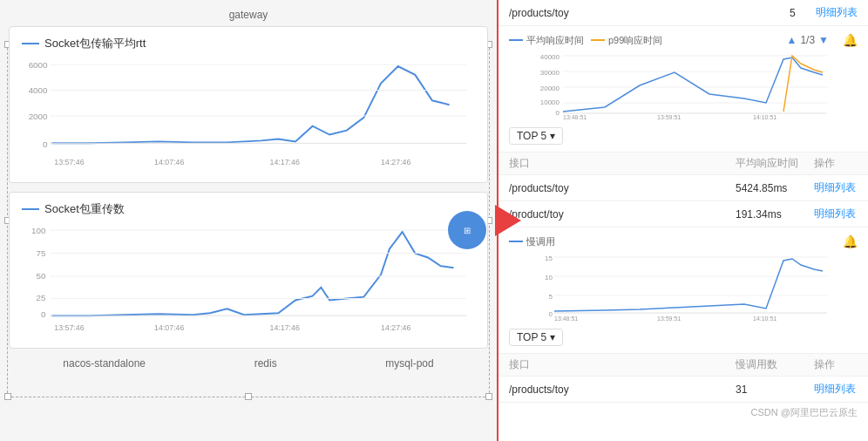 This screenshot has height=441, width=868. I want to click on response-top5-select: TOP 5 ▾, so click(536, 136).